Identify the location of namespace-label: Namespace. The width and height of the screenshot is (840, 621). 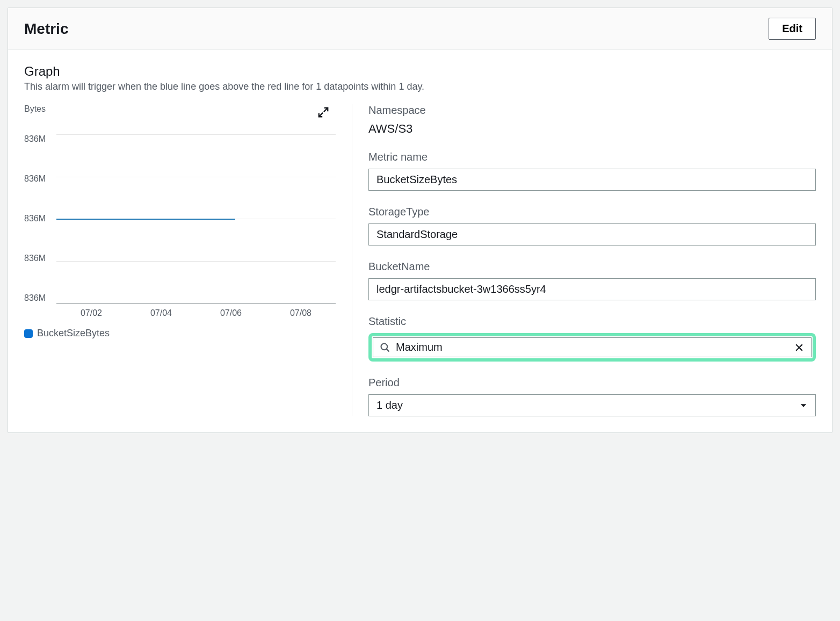
(592, 111).